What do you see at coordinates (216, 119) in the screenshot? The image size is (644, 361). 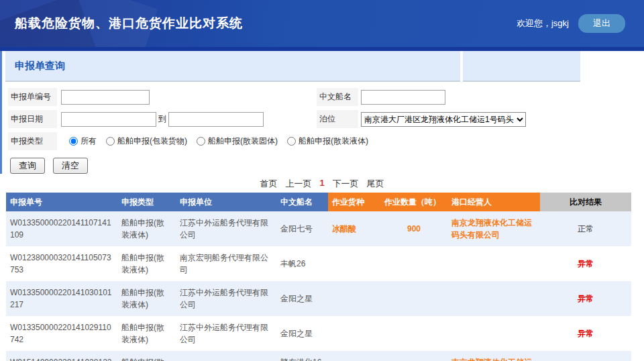 I see `date-to-input` at bounding box center [216, 119].